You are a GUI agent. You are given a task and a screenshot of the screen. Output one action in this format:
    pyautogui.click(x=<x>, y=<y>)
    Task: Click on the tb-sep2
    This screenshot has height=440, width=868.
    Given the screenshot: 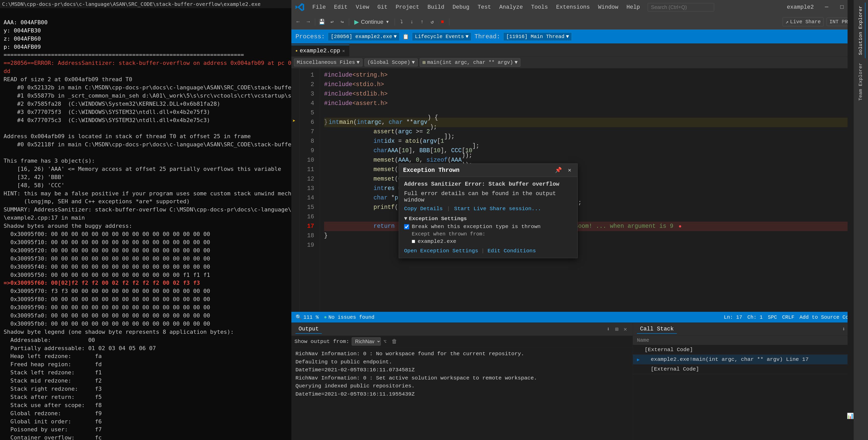 What is the action you would take?
    pyautogui.click(x=349, y=22)
    